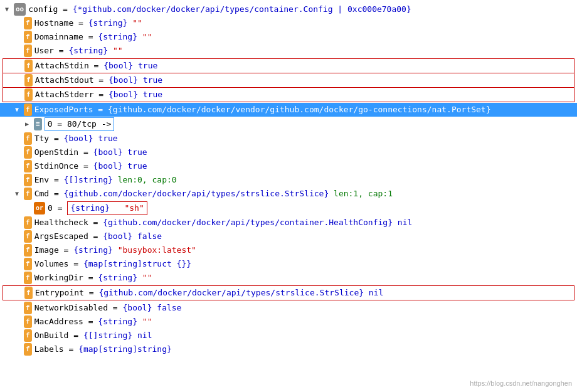  What do you see at coordinates (38, 124) in the screenshot?
I see `badge-doc-port80: ≡` at bounding box center [38, 124].